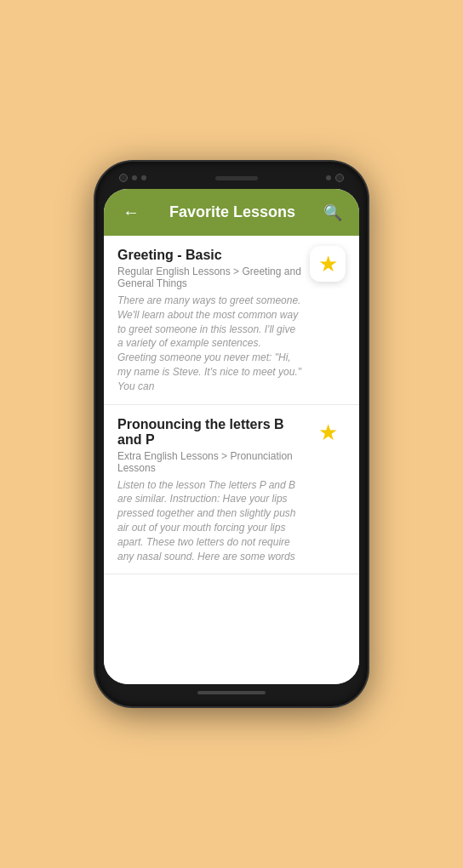  I want to click on lesson-title: Pronouncing the letters B and P, so click(209, 432).